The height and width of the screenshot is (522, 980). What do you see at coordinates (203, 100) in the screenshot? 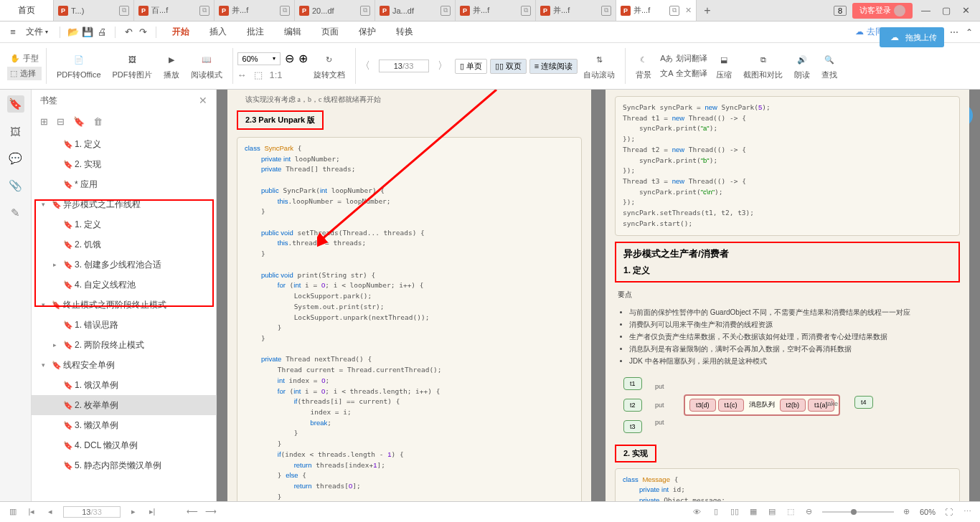
I see `sidebar-close-icon: ✕` at bounding box center [203, 100].